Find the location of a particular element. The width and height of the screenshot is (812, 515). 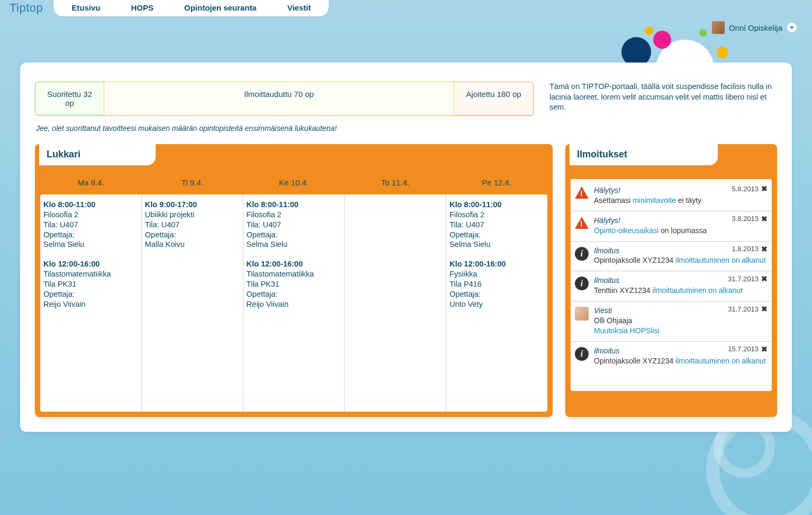

notification-item: ViestiOlli OhjaajaMuutoksia HOPSiisi31.7… is located at coordinates (671, 322).